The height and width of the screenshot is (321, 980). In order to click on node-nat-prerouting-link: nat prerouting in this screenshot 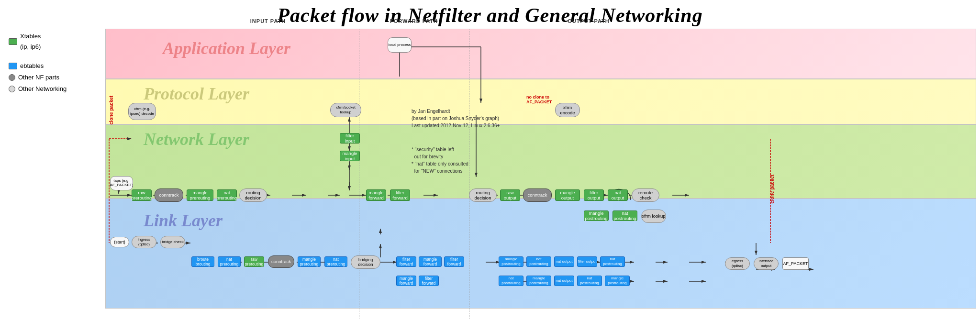, I will do `click(229, 262)`.